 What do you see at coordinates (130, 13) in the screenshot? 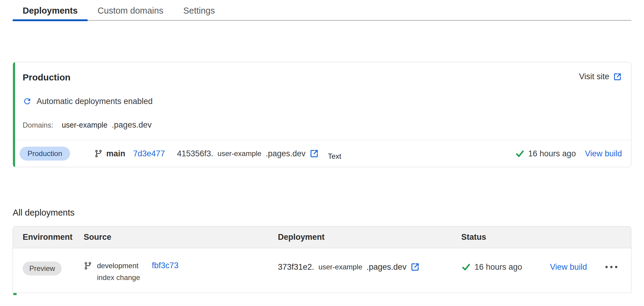
I see `tab-custom-domains: Custom domains` at bounding box center [130, 13].